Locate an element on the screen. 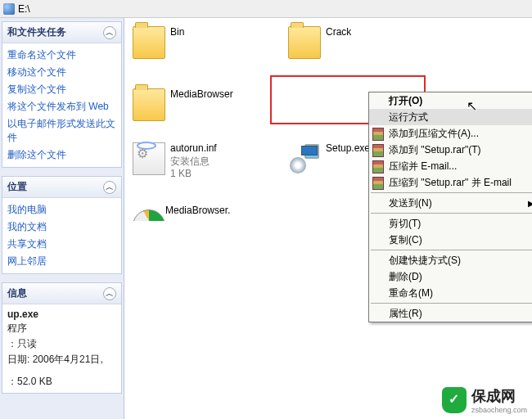  places-title: 位置 is located at coordinates (17, 187).